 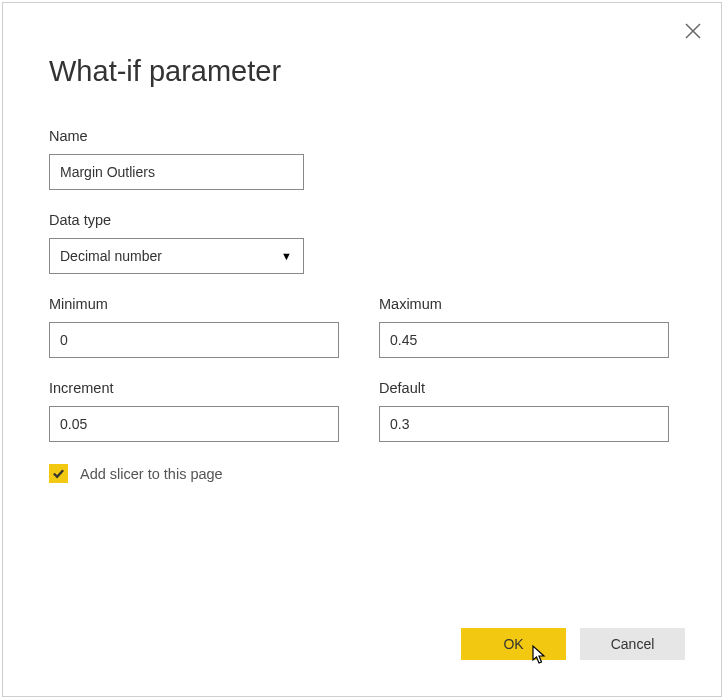 What do you see at coordinates (176, 172) in the screenshot?
I see `name-input` at bounding box center [176, 172].